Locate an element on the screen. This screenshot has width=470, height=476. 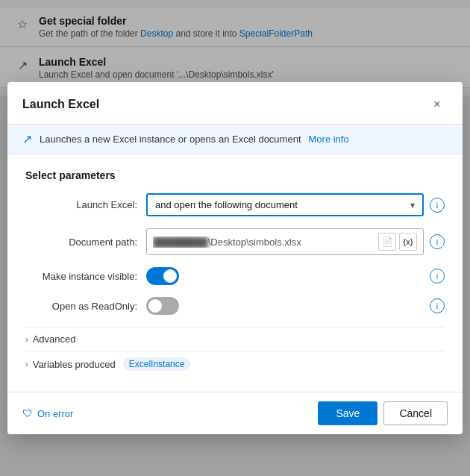
open-readonly-row: Open as ReadOnly: i is located at coordinates (235, 306).